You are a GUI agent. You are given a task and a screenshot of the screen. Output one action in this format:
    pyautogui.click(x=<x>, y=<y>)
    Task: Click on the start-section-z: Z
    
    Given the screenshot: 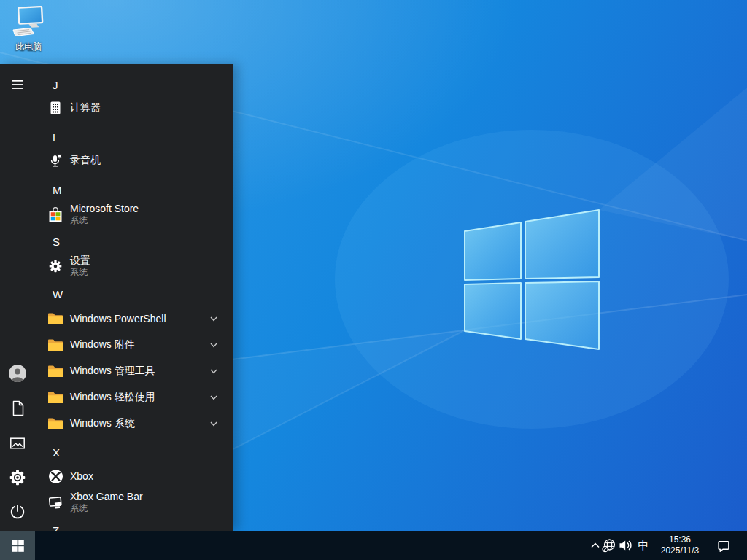 What is the action you would take?
    pyautogui.click(x=134, y=524)
    